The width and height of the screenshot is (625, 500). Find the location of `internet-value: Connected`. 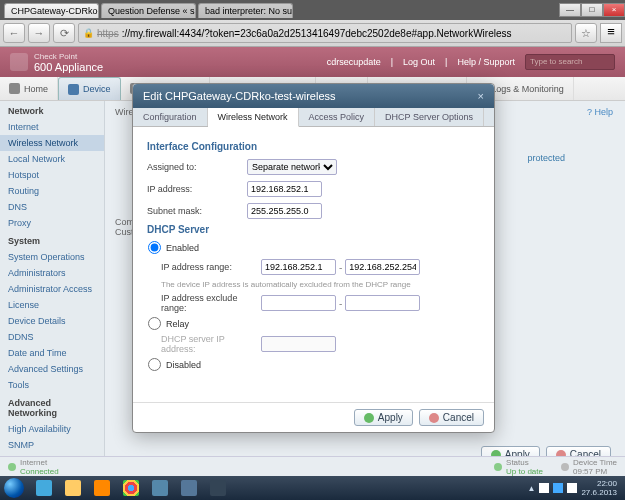

internet-value: Connected is located at coordinates (40, 472).